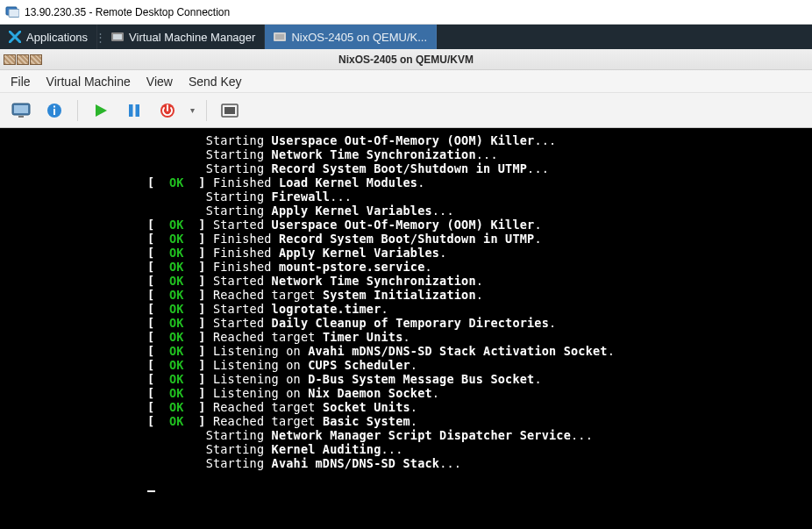 The width and height of the screenshot is (812, 529). What do you see at coordinates (406, 435) in the screenshot?
I see `boot-log-line: Starting Network Manager Script Dispatch…` at bounding box center [406, 435].